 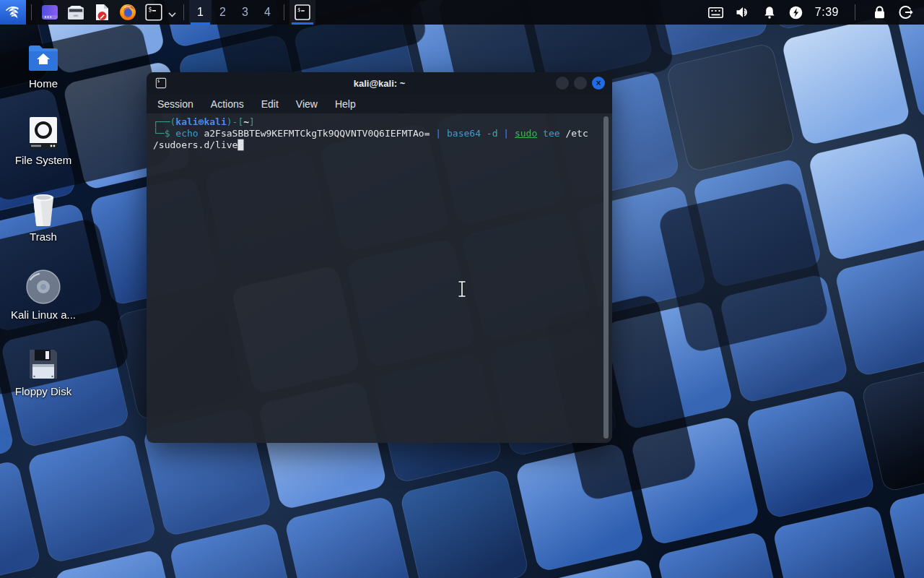 I want to click on lock-screen-icon, so click(x=879, y=12).